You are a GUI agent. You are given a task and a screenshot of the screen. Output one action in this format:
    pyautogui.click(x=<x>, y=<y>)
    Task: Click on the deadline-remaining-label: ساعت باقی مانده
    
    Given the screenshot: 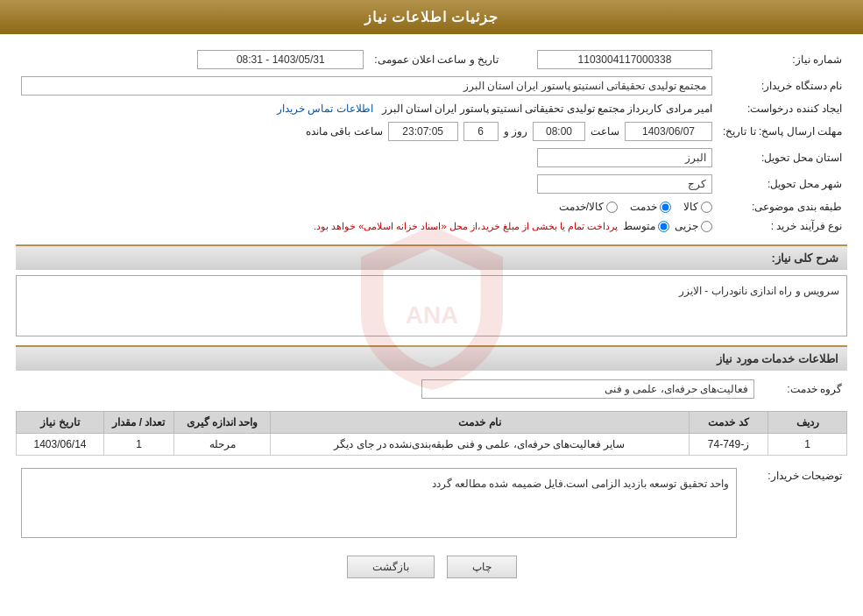 What is the action you would take?
    pyautogui.click(x=344, y=131)
    